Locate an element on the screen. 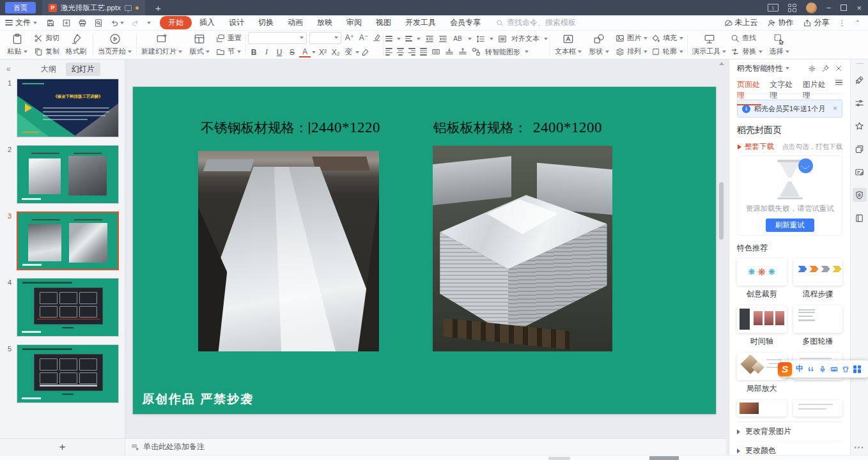  italic-button: I is located at coordinates (267, 52).